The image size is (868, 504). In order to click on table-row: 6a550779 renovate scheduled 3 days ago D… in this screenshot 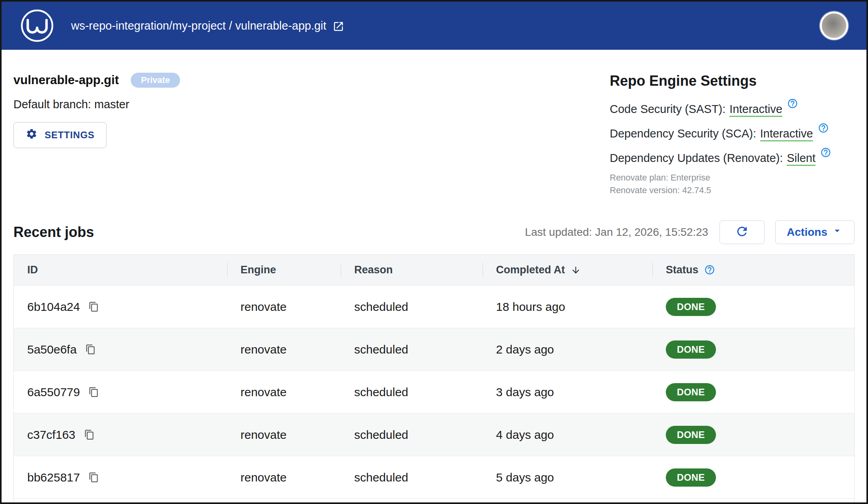, I will do `click(434, 392)`.